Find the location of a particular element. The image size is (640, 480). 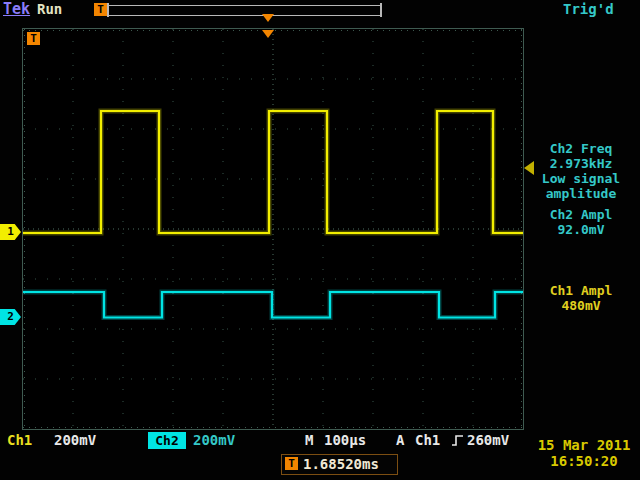

readout-value: 92.0mV is located at coordinates (581, 230).